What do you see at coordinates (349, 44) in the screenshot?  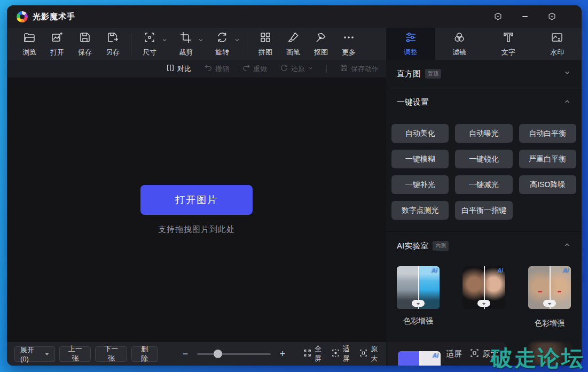 I see `more-button: 更多` at bounding box center [349, 44].